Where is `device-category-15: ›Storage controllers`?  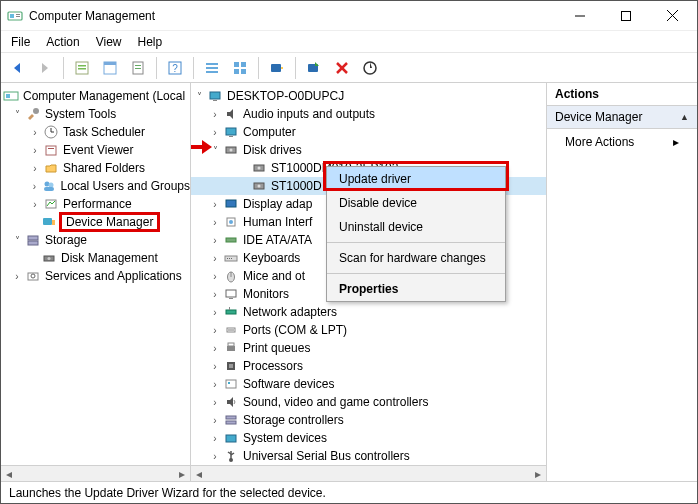
device-category-15: ›Storage controllers is located at coordinates (368, 420).